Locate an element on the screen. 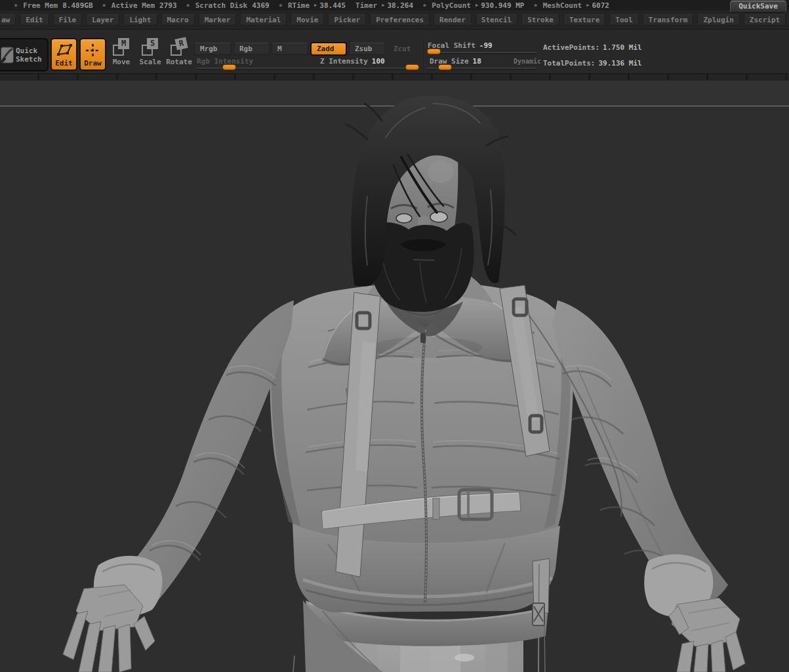 The height and width of the screenshot is (672, 789). draw-size-value: 18 is located at coordinates (477, 62).